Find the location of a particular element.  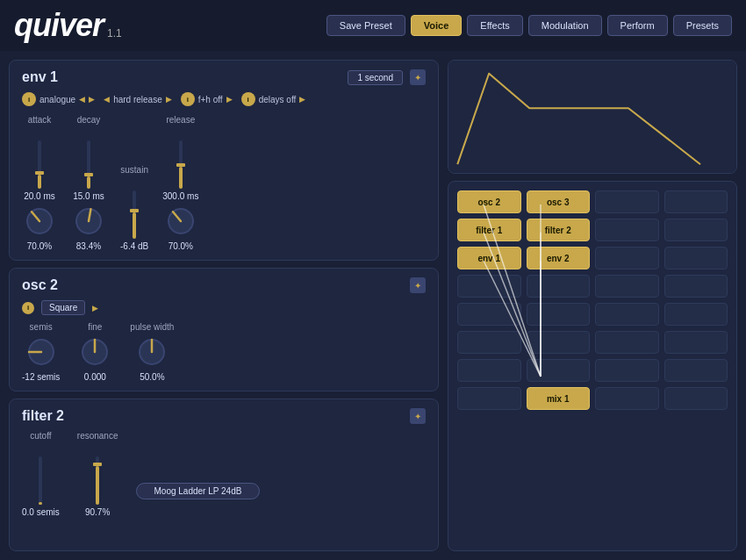

osc2-header: osc 2 ✦ is located at coordinates (224, 285).